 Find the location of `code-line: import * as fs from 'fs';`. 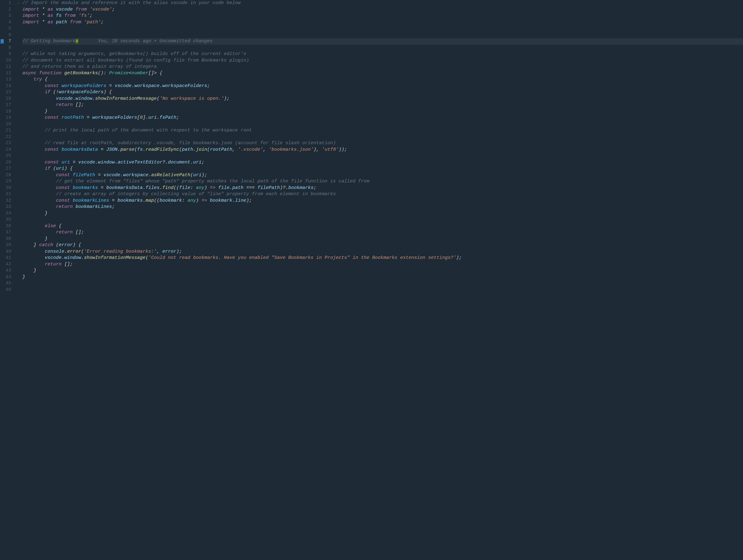

code-line: import * as fs from 'fs'; is located at coordinates (383, 16).